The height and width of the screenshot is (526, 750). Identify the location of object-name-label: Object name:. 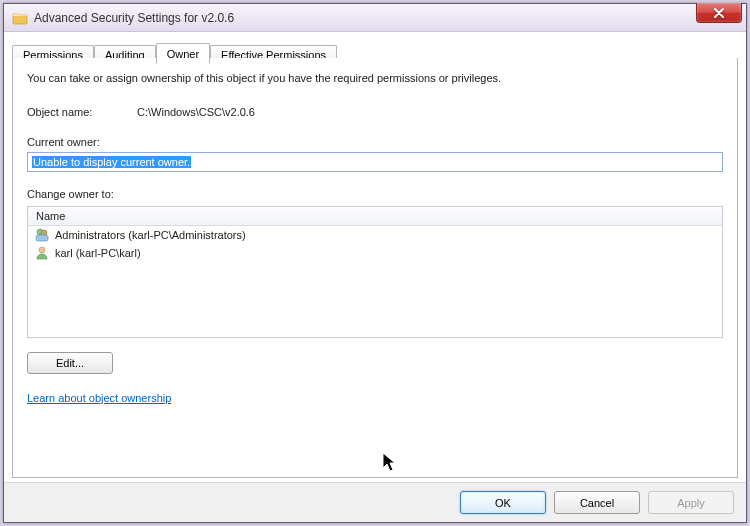
(82, 112).